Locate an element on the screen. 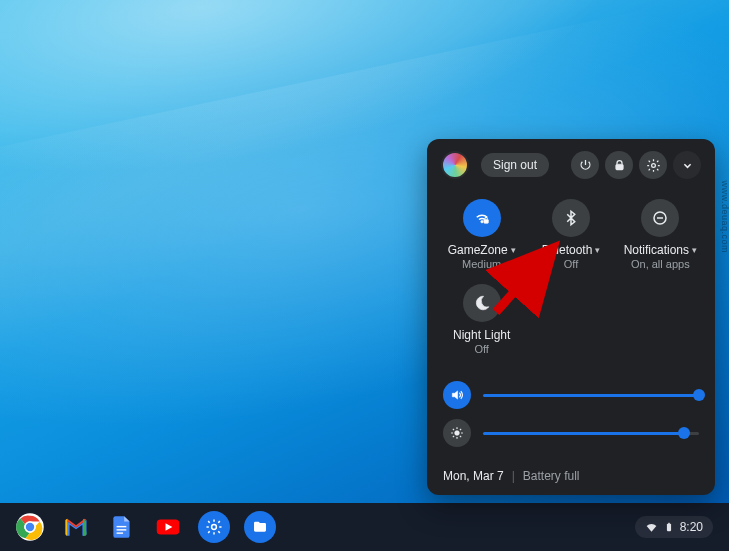 This screenshot has width=729, height=551. bluetooth-icon is located at coordinates (571, 218).